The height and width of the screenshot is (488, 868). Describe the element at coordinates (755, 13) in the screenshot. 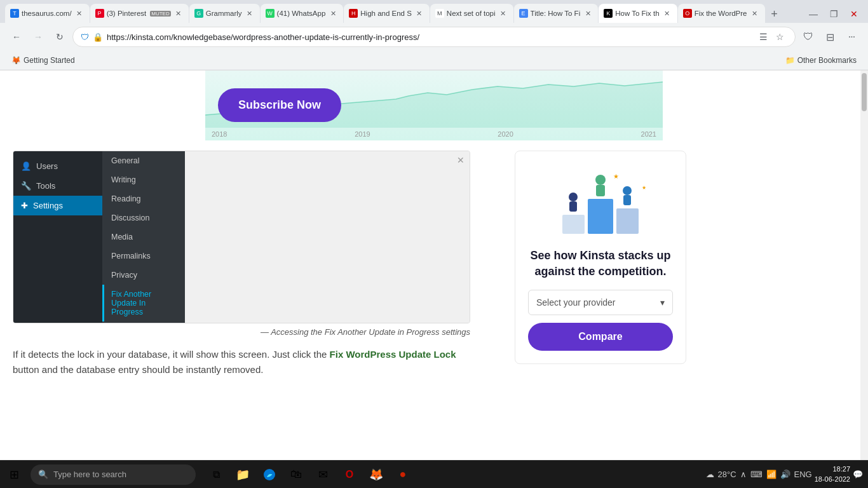

I see `tab-close-fix: ✕` at that location.